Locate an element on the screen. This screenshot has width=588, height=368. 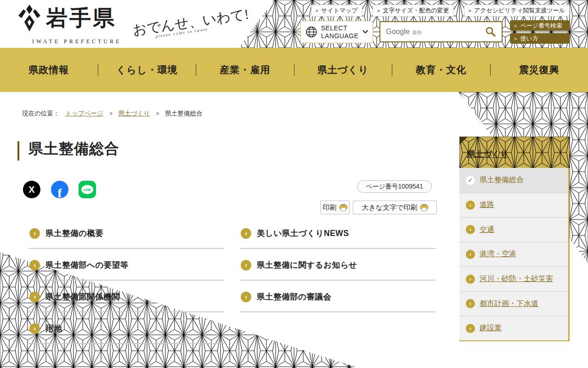
nav-item-kendo: 県土づくり is located at coordinates (344, 70).